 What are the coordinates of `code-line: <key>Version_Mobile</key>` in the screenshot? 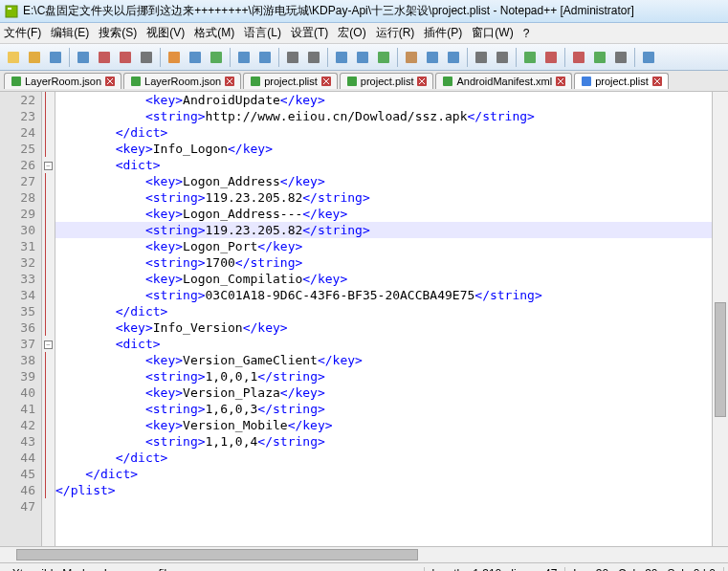 It's located at (384, 425).